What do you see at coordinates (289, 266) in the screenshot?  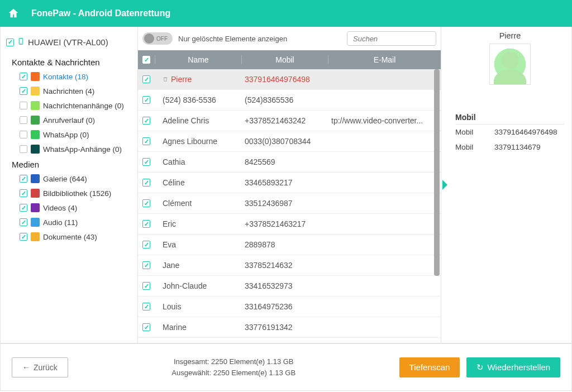 I see `table-row: Jane 33785214632` at bounding box center [289, 266].